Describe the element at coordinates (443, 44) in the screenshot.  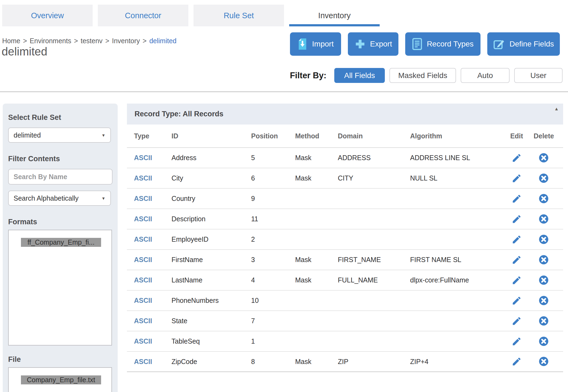
I see `record-types-button: Record Types` at that location.